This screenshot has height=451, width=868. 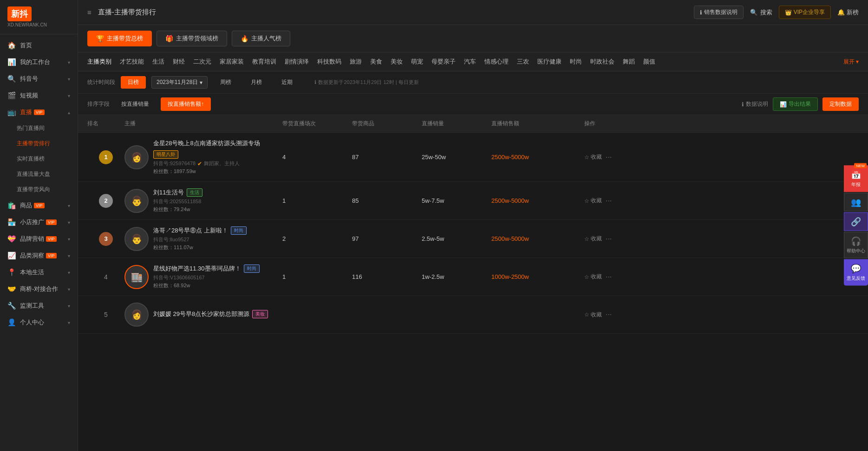 What do you see at coordinates (218, 238) in the screenshot?
I see `streamer-info: 洛哥↗28号早⑧点 上新啦！ 时尚 抖音号:lluo9527 粉丝数：111.0…` at bounding box center [218, 238].